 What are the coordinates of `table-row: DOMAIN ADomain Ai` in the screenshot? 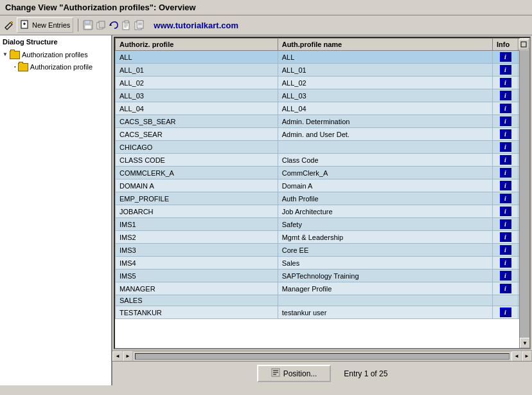 It's located at (323, 186).